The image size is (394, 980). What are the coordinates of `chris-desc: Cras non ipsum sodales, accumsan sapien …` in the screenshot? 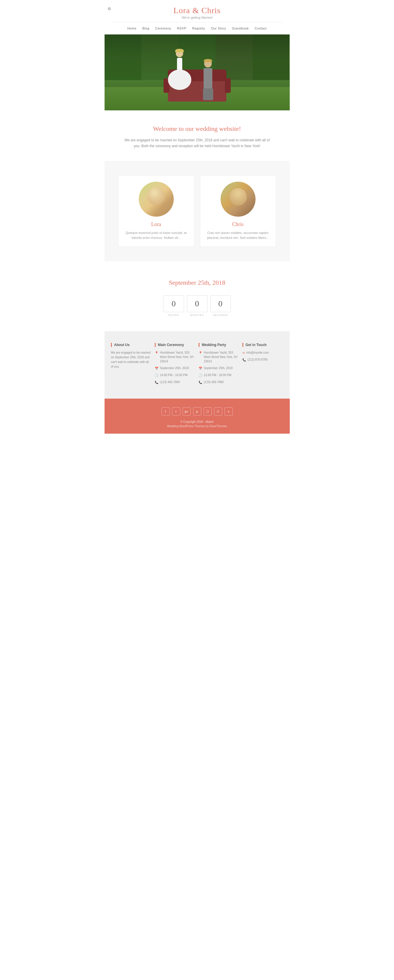 It's located at (238, 235).